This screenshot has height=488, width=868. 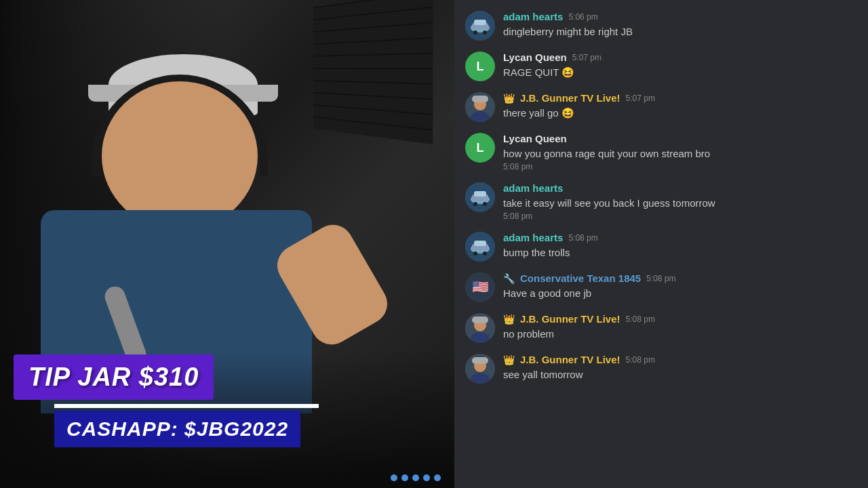 I want to click on chat-header-5: adam hearts, so click(x=680, y=188).